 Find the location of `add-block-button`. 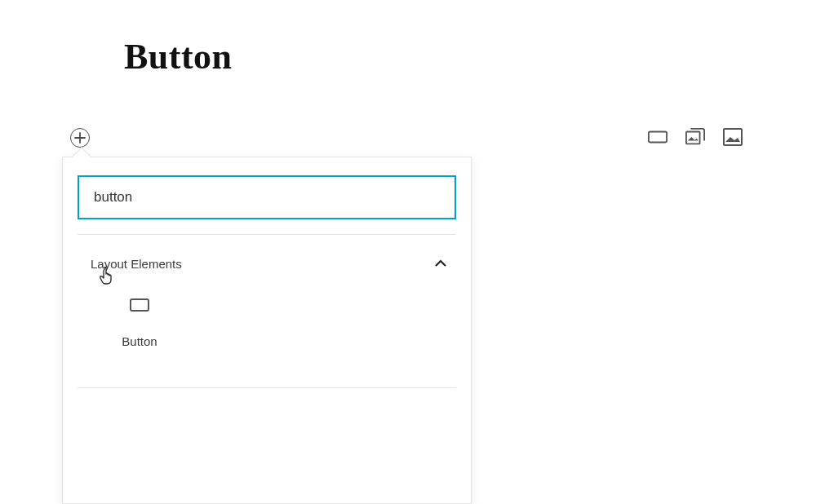

add-block-button is located at coordinates (80, 138).